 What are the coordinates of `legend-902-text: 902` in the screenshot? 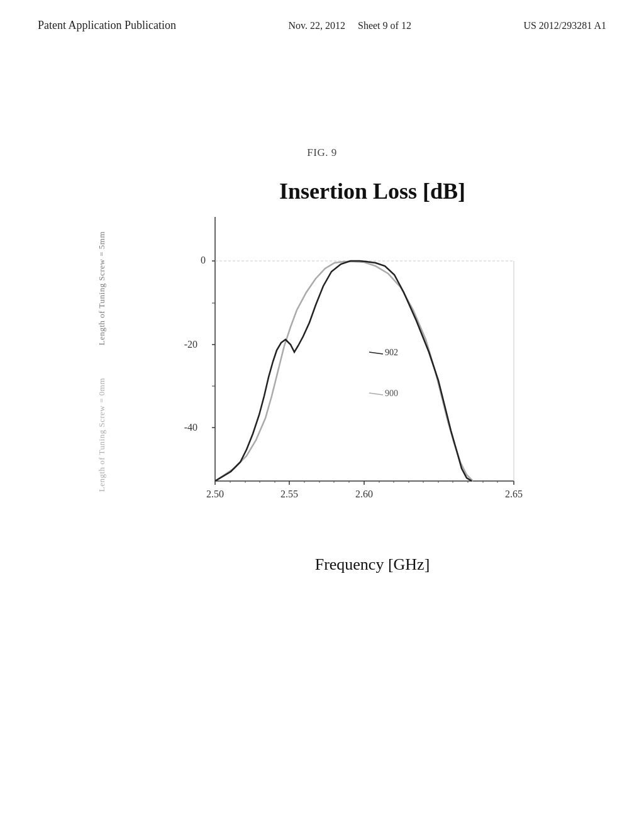 It's located at (391, 352).